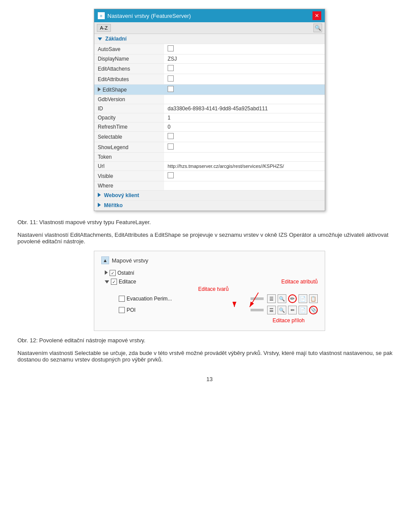  I want to click on checkbox-selectable, so click(171, 136).